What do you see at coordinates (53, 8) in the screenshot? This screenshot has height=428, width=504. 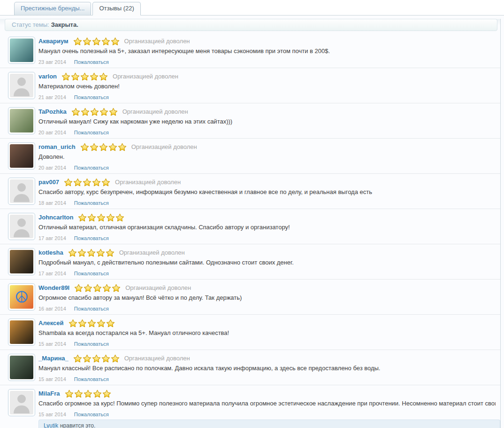 I see `tab-prestige-brands: Престижные бренды...` at bounding box center [53, 8].